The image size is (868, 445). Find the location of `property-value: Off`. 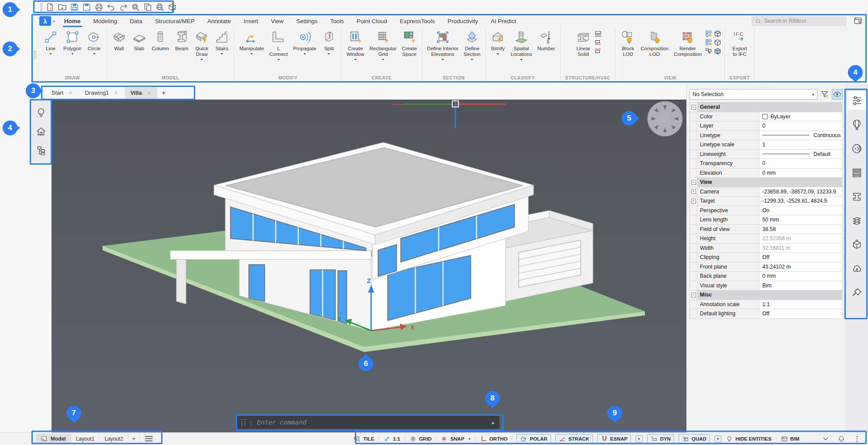

property-value: Off is located at coordinates (801, 314).